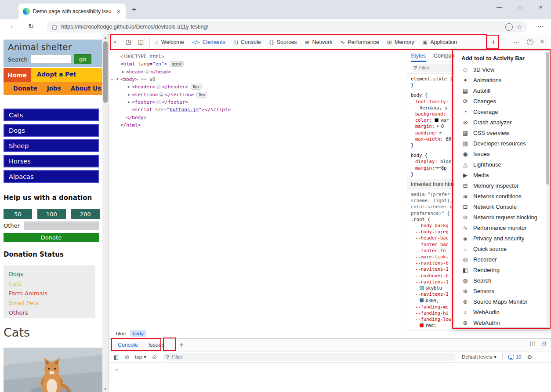  Describe the element at coordinates (25, 88) in the screenshot. I see `nav-link-donate: Donate` at that location.